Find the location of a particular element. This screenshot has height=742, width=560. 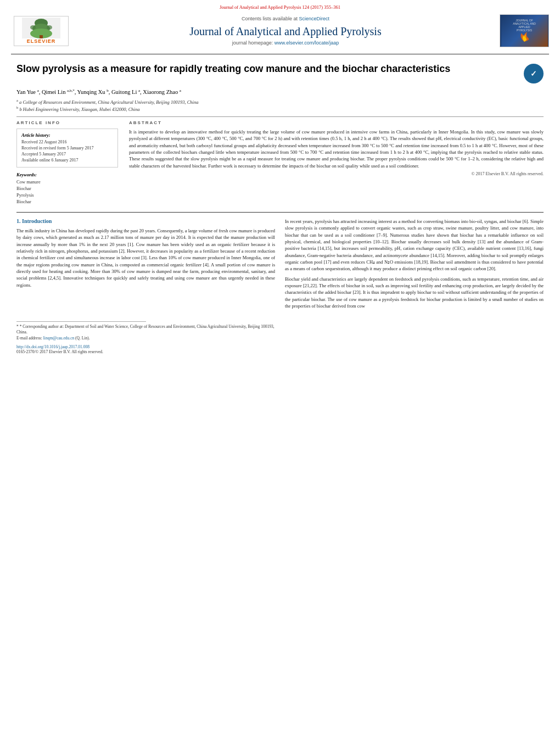

abstract-col: ABSTRACT It is imperative to develop an … is located at coordinates (336, 163).